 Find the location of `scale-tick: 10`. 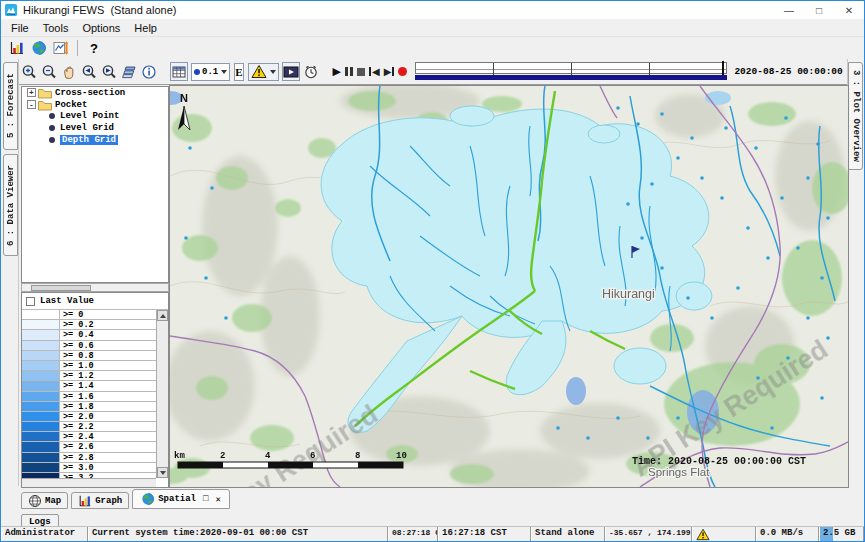

scale-tick: 10 is located at coordinates (402, 456).